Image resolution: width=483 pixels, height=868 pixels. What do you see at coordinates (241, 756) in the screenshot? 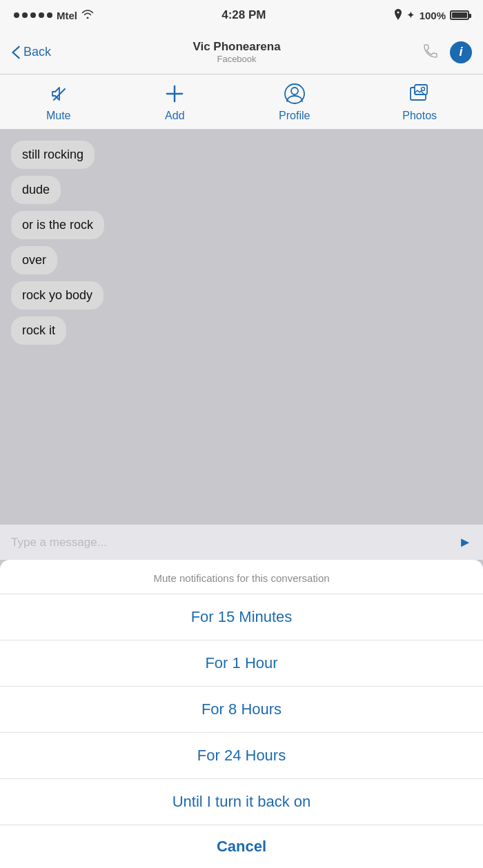
I see `mute-24-hours: For 24 Hours` at bounding box center [241, 756].